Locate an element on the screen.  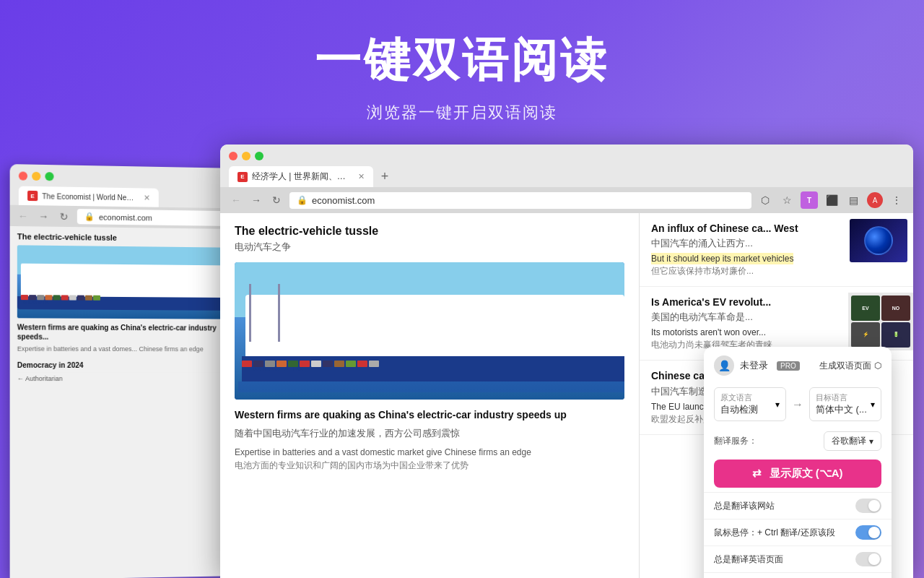
ev-sign-3: ⚡ is located at coordinates (866, 335).